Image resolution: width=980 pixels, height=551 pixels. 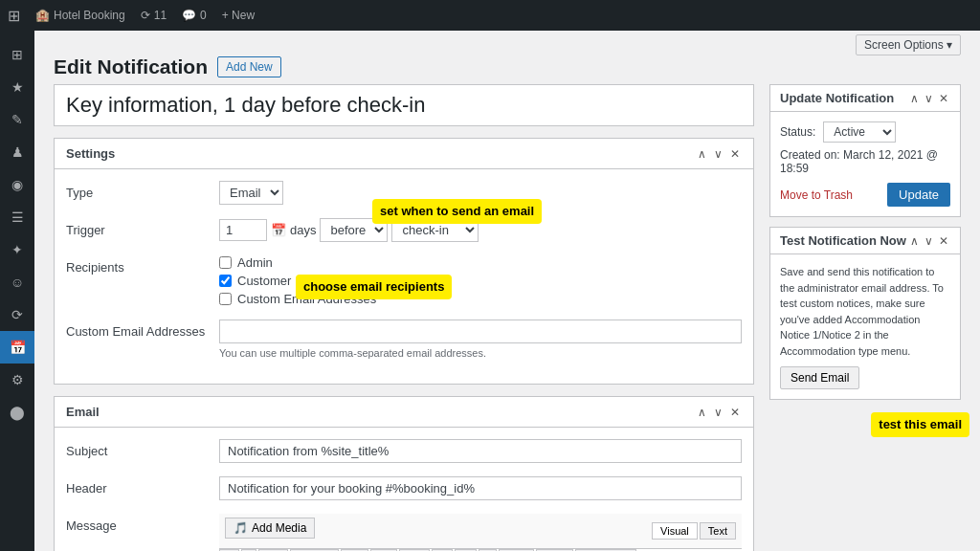 I want to click on email-collapse-close: ✕, so click(x=735, y=412).